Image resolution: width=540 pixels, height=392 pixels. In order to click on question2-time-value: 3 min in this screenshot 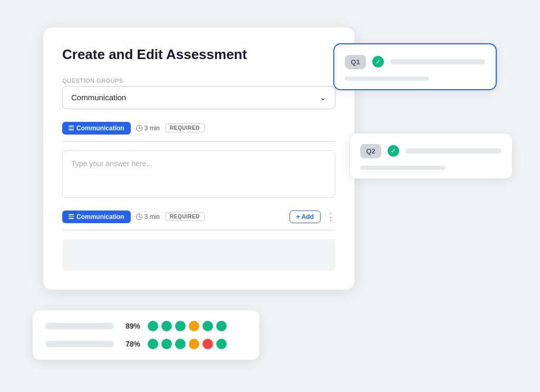, I will do `click(152, 217)`.